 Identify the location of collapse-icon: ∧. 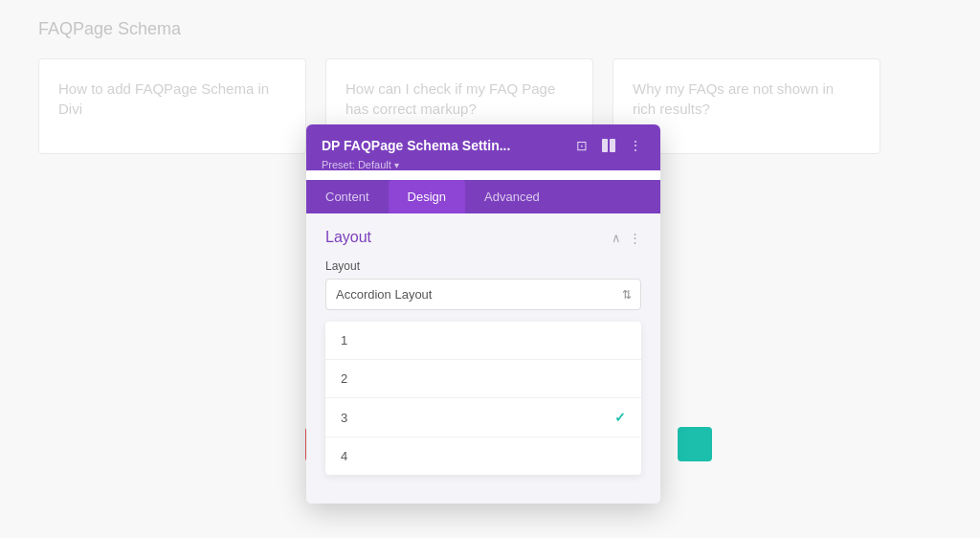
(616, 237).